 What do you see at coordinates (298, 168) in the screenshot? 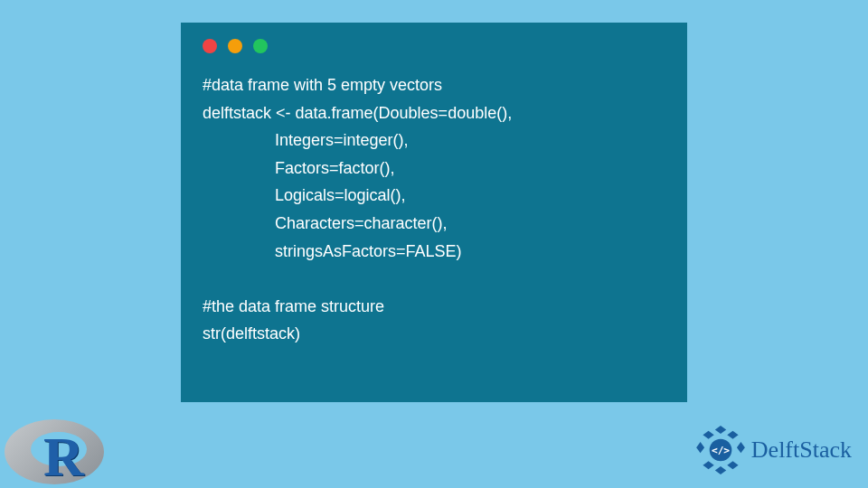
I see `code-line: Factors=factor(),` at bounding box center [298, 168].